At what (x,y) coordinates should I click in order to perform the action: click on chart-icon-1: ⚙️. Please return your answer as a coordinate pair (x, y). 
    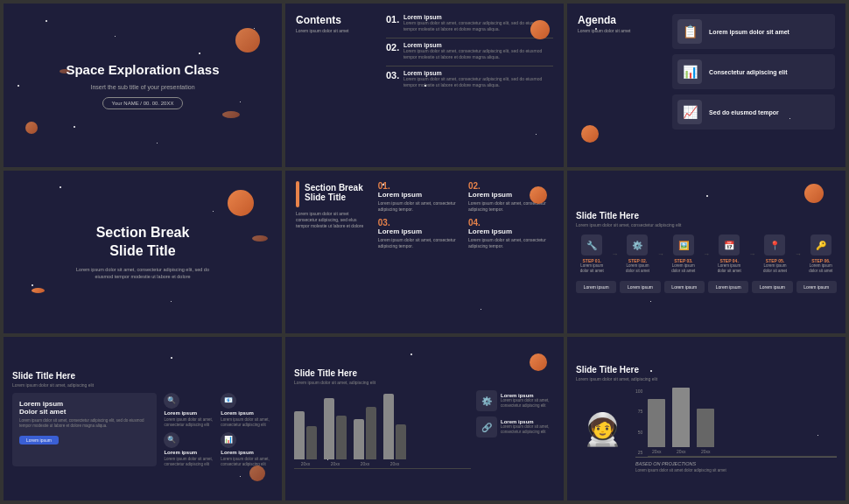
    Looking at the image, I should click on (487, 401).